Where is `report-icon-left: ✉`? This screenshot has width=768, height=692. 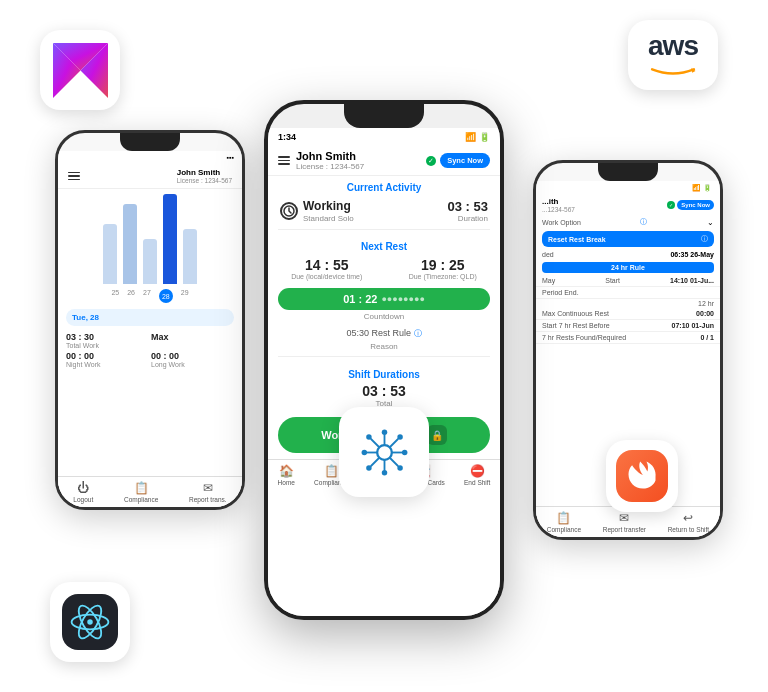 report-icon-left: ✉ is located at coordinates (208, 488).